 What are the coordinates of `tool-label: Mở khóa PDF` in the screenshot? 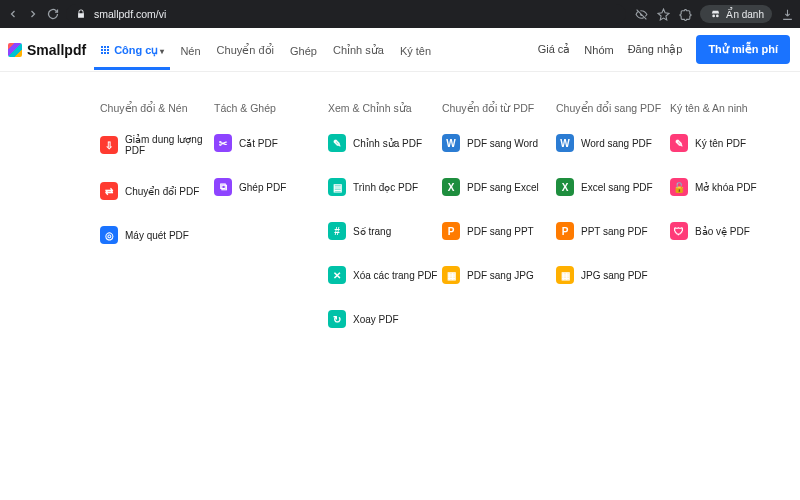 It's located at (726, 188).